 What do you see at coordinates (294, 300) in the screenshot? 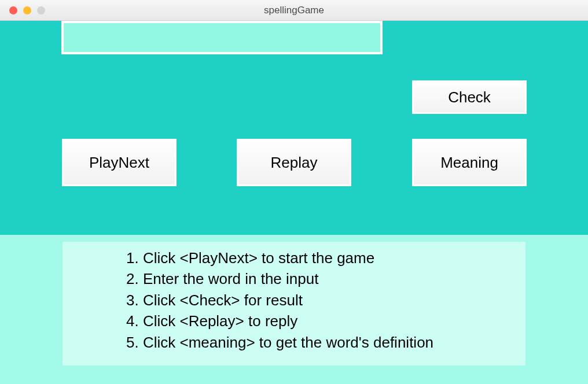
I see `instruction-line-3: 3. Click <Check> for result` at bounding box center [294, 300].